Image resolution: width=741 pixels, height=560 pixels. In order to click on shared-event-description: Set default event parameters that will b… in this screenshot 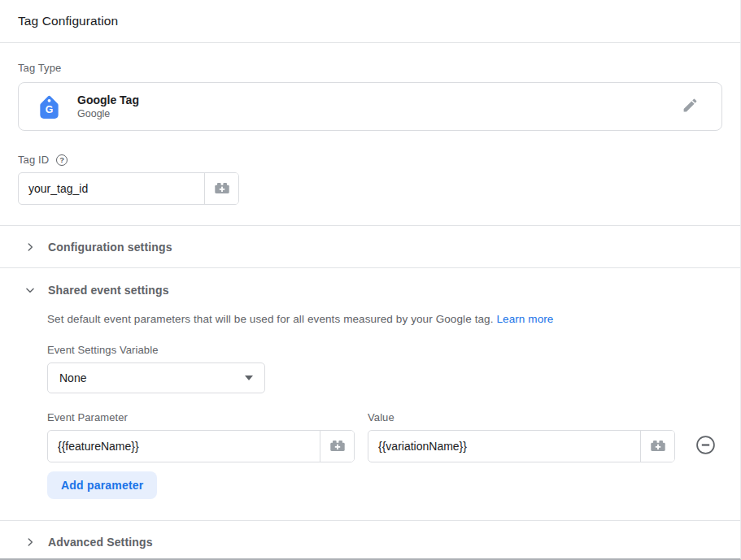, I will do `click(385, 319)`.